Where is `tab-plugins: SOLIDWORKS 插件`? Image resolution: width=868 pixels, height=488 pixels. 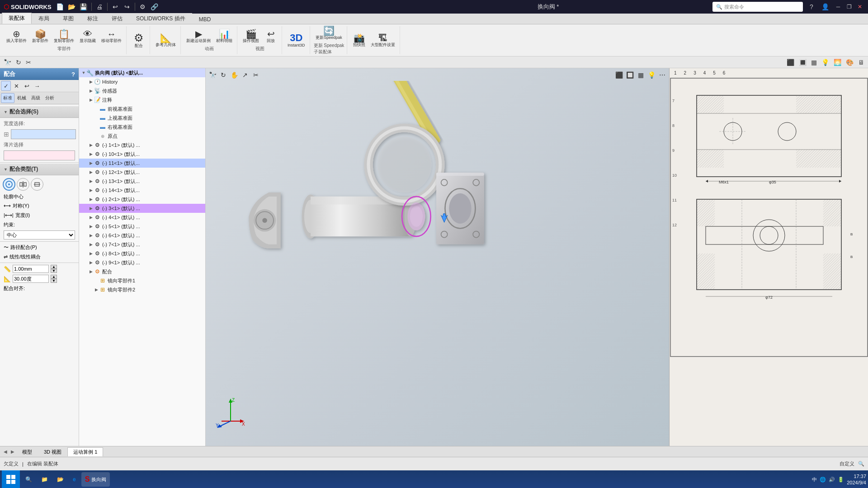
tab-plugins: SOLIDWORKS 插件 is located at coordinates (161, 19).